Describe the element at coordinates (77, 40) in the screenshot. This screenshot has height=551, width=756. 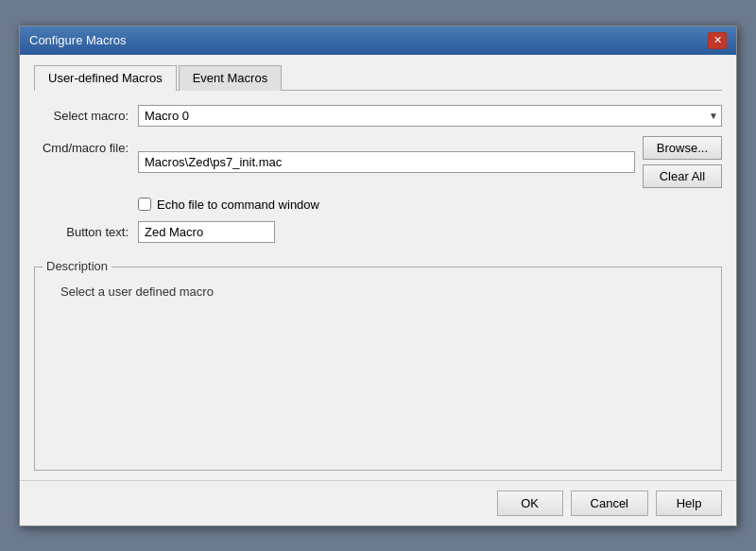
I see `dialog-title: Configure Macros` at that location.